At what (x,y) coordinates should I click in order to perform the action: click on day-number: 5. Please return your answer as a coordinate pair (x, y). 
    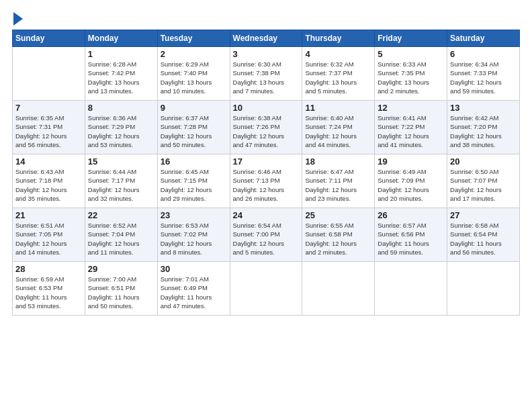
    Looking at the image, I should click on (411, 54).